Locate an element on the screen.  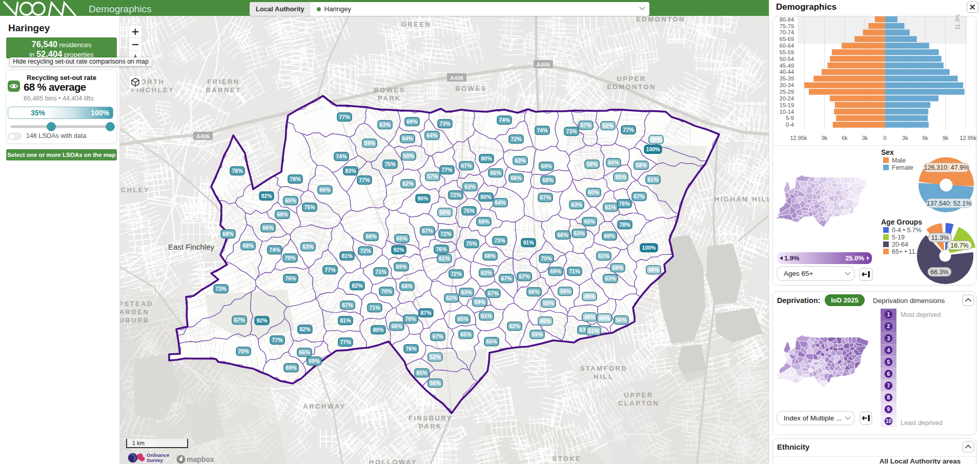
svg-text: 25-29 is located at coordinates (787, 92).